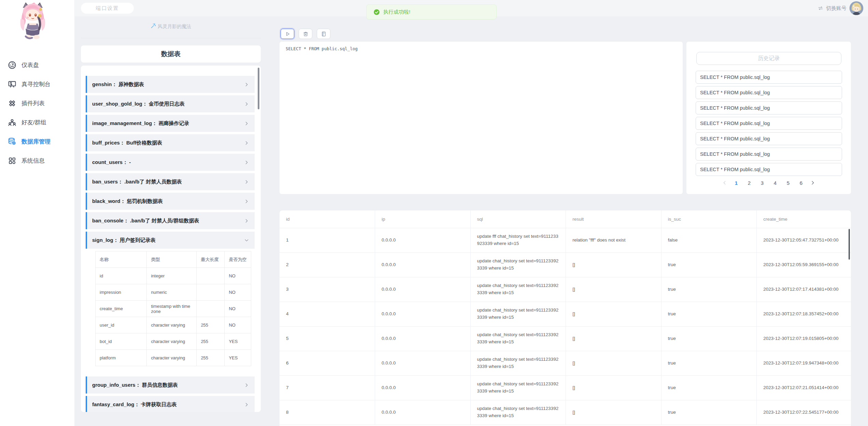 The width and height of the screenshot is (868, 426). What do you see at coordinates (856, 8) in the screenshot?
I see `user-avatar` at bounding box center [856, 8].